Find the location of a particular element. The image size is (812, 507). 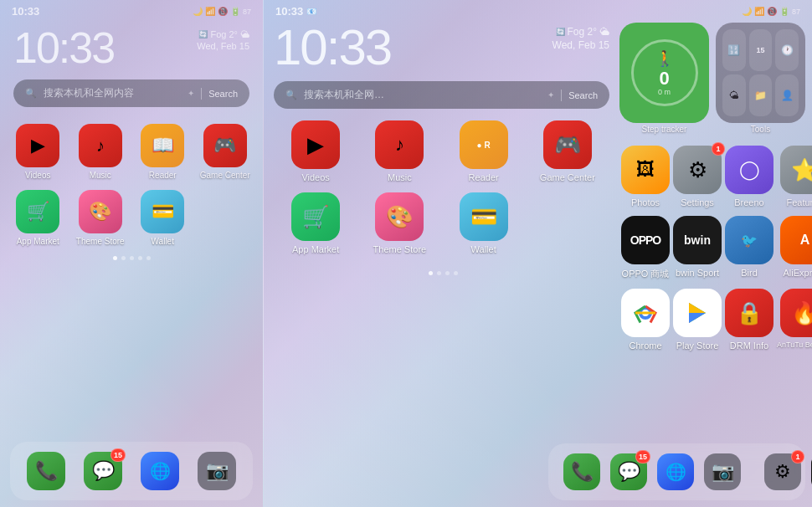

tablet-right-label-settings: Settings is located at coordinates (697, 202).